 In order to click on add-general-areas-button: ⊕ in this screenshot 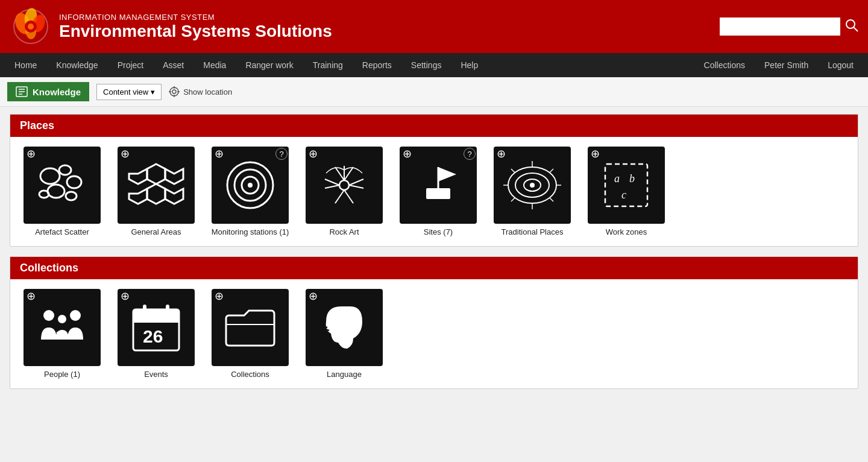, I will do `click(125, 154)`.